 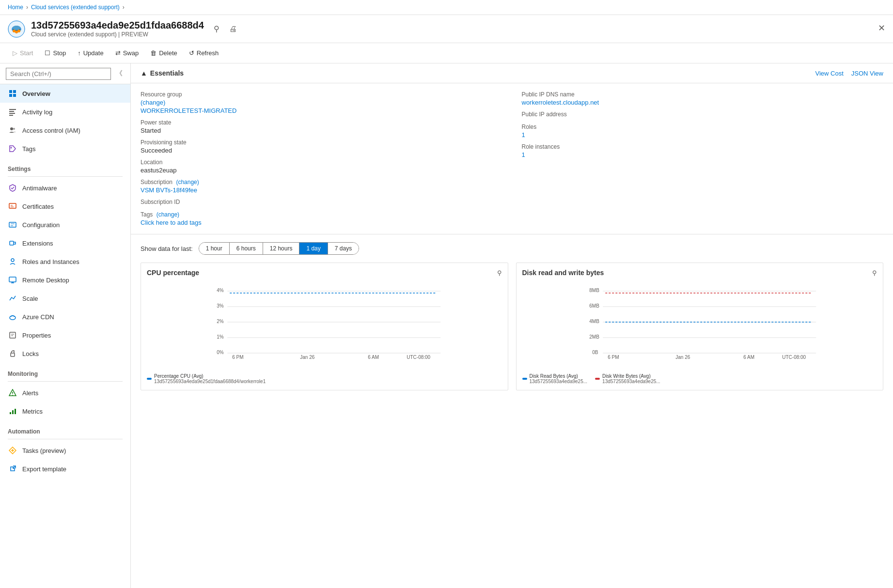 I want to click on sidebar-item-label-iam: Access control (IAM), so click(x=51, y=131).